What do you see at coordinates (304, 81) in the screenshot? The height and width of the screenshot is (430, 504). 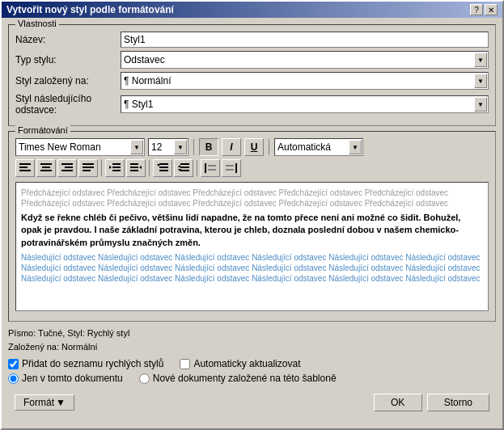 I see `based-select-wrapper: ¶ Normální ▼` at bounding box center [304, 81].